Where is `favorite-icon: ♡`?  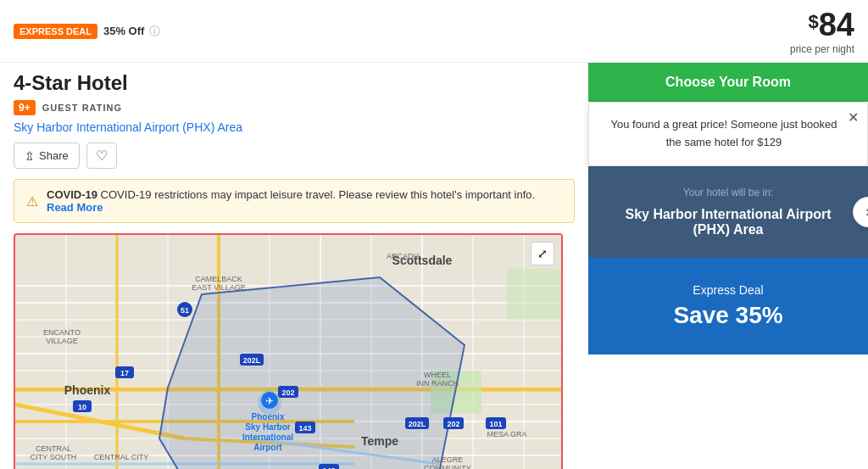 favorite-icon: ♡ is located at coordinates (102, 156).